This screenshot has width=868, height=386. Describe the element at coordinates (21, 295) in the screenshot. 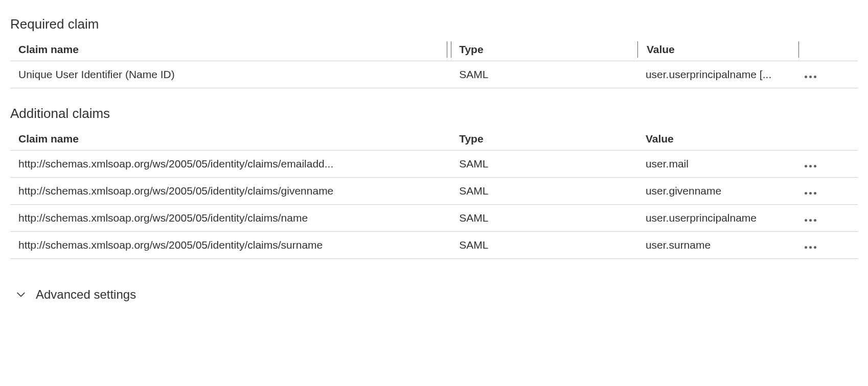

I see `chevron-down-icon` at that location.